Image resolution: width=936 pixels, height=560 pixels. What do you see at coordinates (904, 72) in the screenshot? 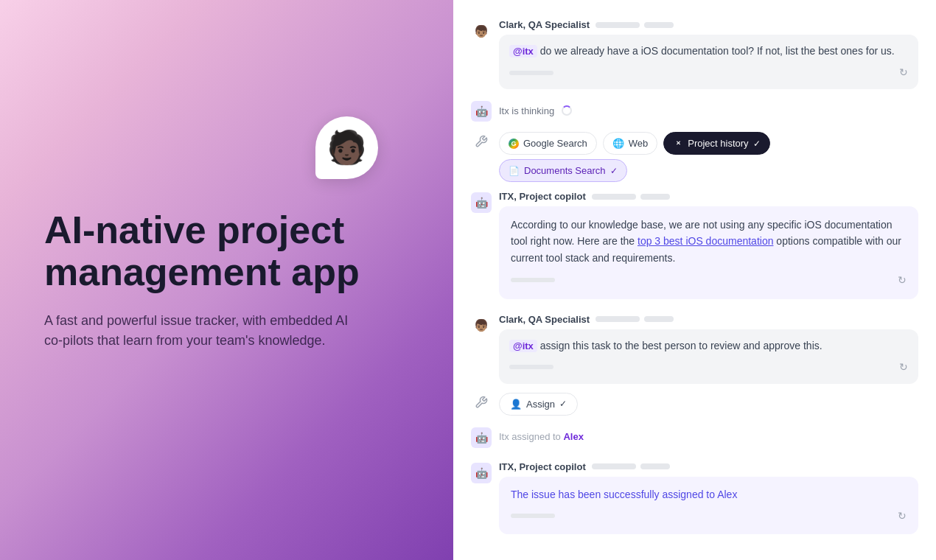
I see `refresh-icon-1: ↻` at bounding box center [904, 72].